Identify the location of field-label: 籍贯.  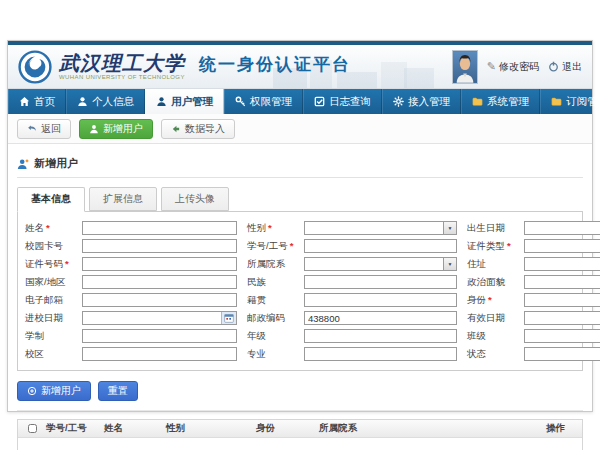
(276, 300).